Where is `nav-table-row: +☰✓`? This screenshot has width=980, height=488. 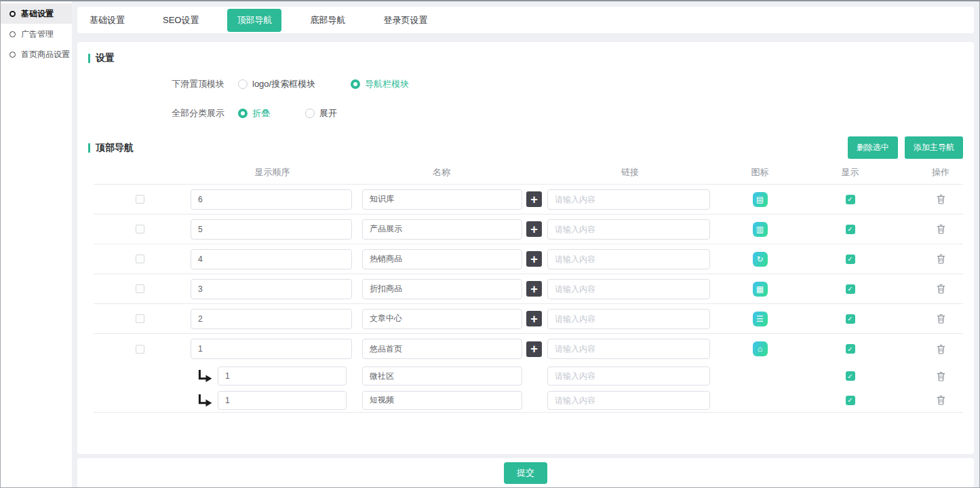 nav-table-row: +☰✓ is located at coordinates (528, 319).